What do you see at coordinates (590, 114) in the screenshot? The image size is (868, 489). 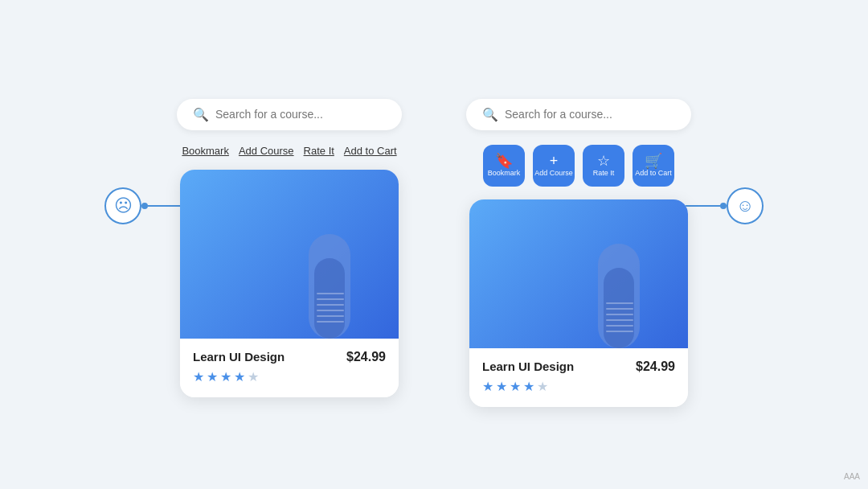 I see `right-search-input` at bounding box center [590, 114].